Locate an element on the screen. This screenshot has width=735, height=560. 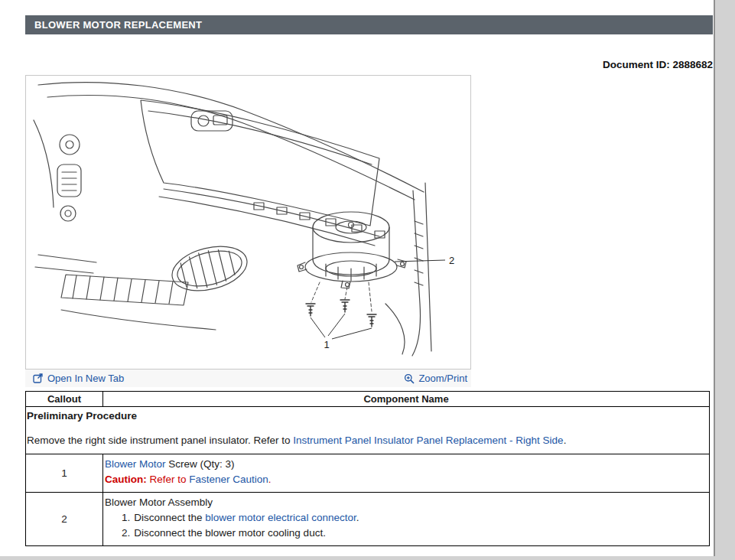
figure-callout-1: 1 is located at coordinates (326, 344).